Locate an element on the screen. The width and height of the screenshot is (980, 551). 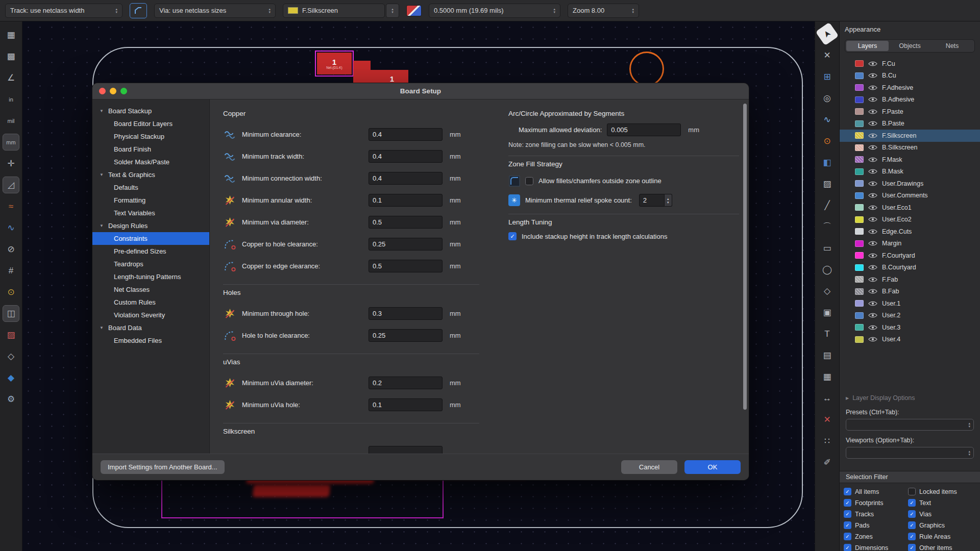
measure-tool-icon: ✐ is located at coordinates (827, 462).